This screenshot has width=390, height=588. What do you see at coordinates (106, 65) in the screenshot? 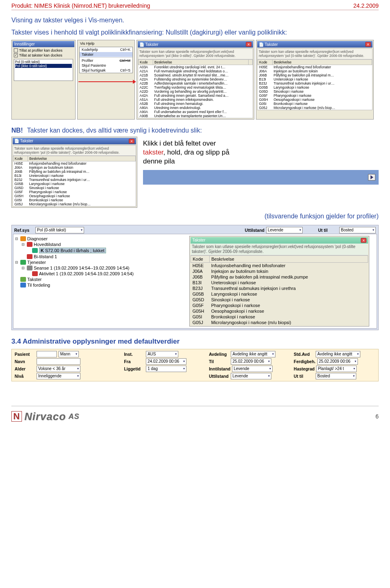
I see `menu-skjul-pasienttre: Skjul Pasientre` at bounding box center [106, 65].